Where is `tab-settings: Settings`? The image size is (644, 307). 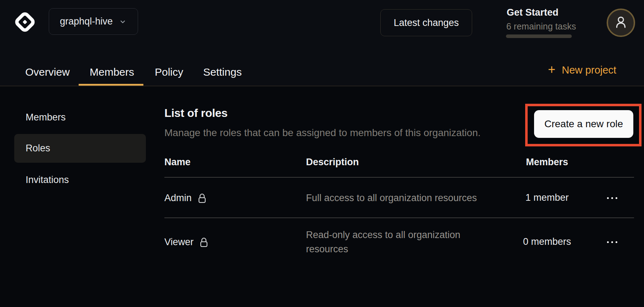 tab-settings: Settings is located at coordinates (222, 72).